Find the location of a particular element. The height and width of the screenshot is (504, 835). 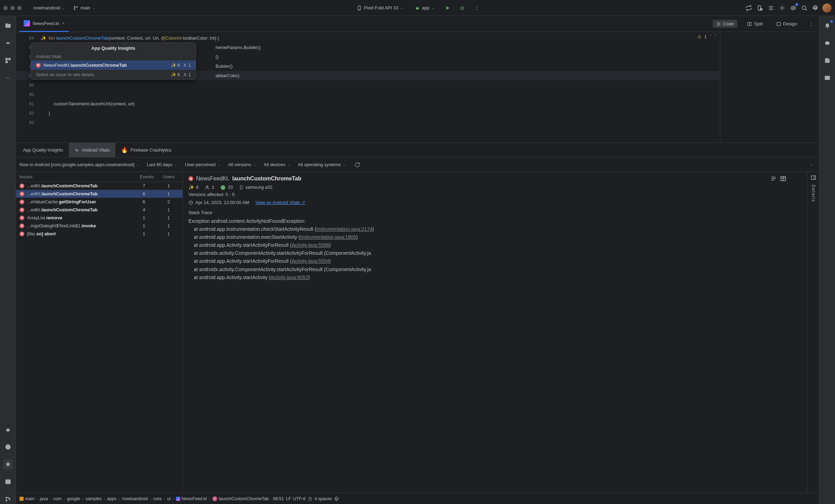

ide-updates-icon is located at coordinates (782, 8).